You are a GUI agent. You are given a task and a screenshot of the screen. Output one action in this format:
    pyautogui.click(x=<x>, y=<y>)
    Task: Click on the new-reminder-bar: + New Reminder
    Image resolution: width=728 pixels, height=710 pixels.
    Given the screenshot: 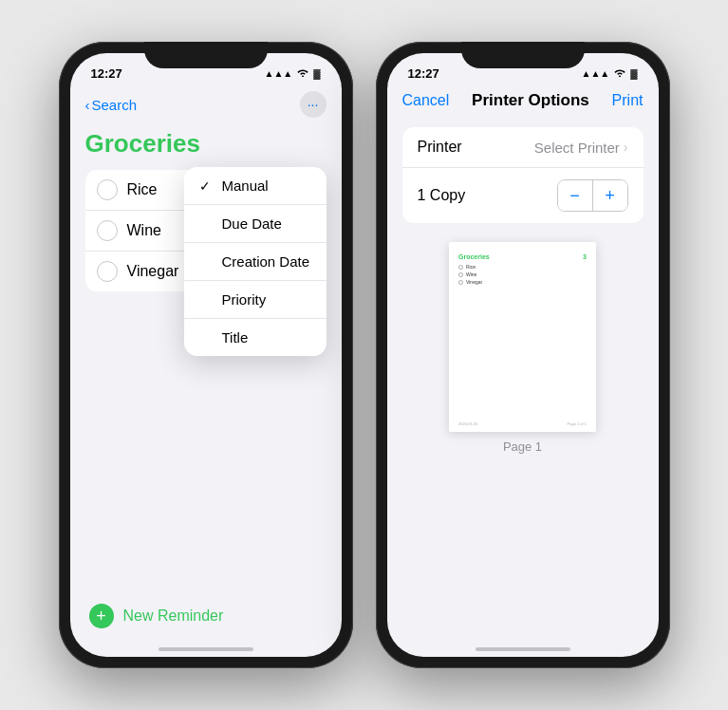 What is the action you would take?
    pyautogui.click(x=206, y=616)
    